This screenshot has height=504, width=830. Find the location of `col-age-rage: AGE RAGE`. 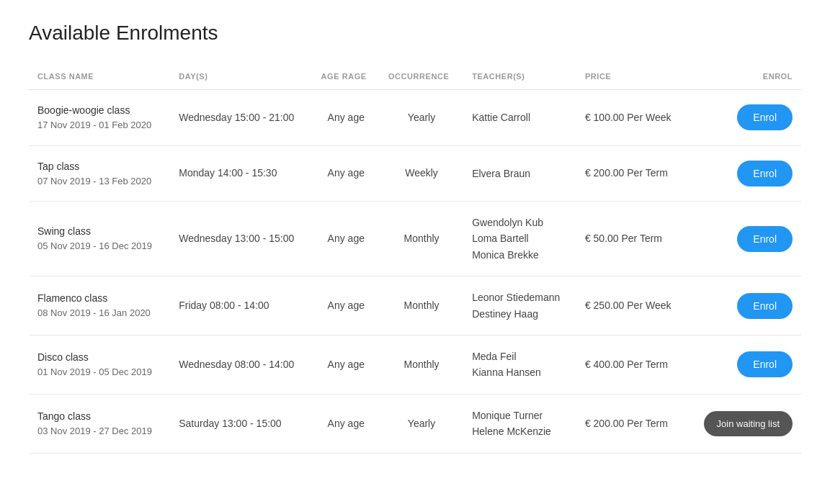

col-age-rage: AGE RAGE is located at coordinates (346, 78).